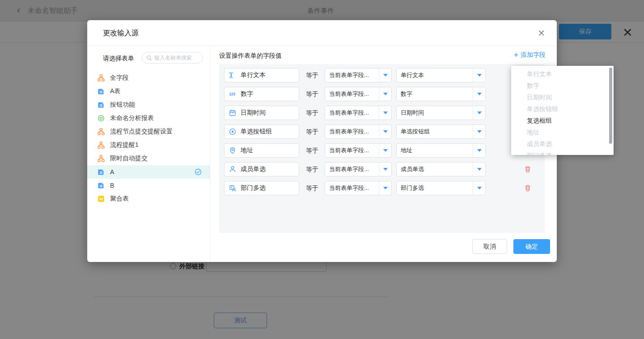 This screenshot has height=339, width=644. What do you see at coordinates (119, 59) in the screenshot?
I see `sidebar-label: 请选择表单` at bounding box center [119, 59].